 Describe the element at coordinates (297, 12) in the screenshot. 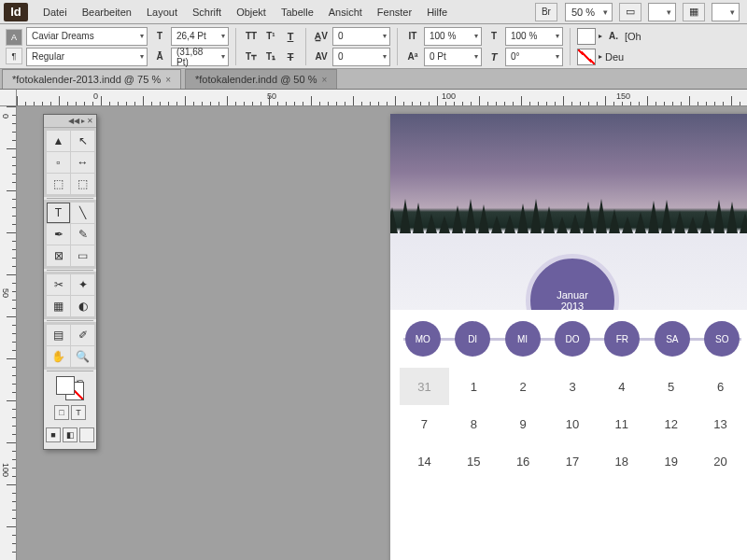

I see `menu-tabelle: Tabelle` at that location.